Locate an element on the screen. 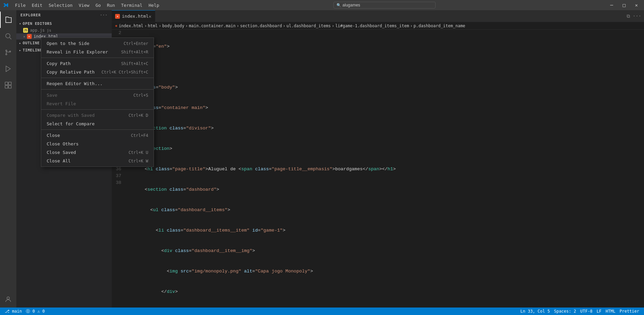 The width and height of the screenshot is (644, 315). minimize-button: ─ is located at coordinates (612, 5).